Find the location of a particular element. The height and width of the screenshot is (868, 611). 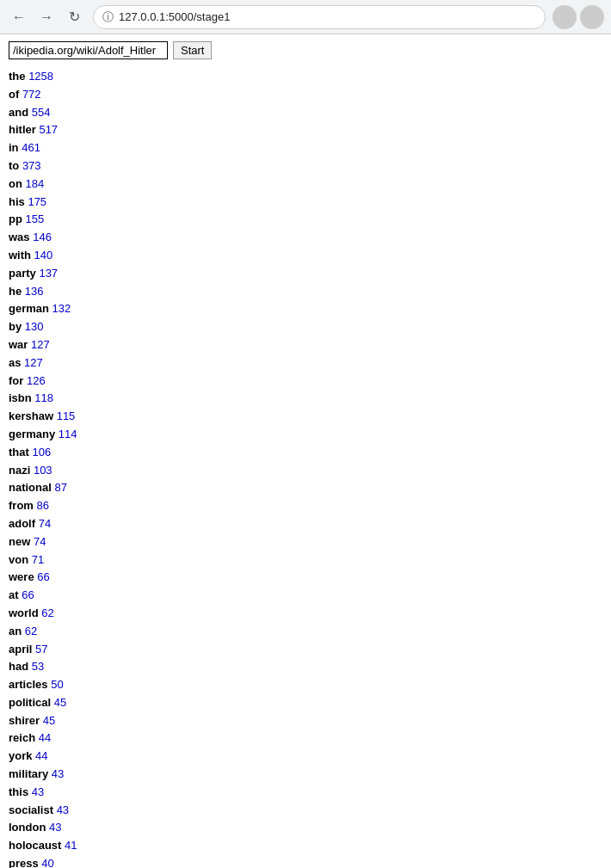

word-count: 175 is located at coordinates (37, 201).